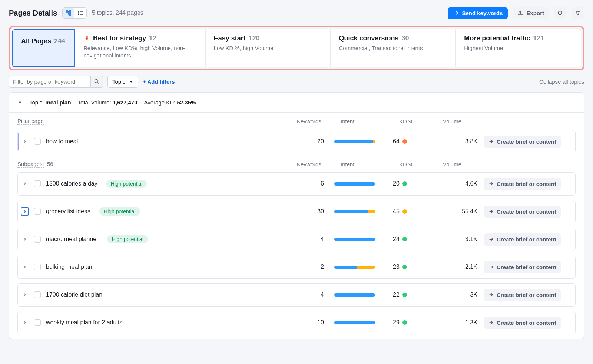 The width and height of the screenshot is (593, 364). What do you see at coordinates (170, 102) in the screenshot?
I see `topic-avg-kd: Average KD: 52.35%` at bounding box center [170, 102].